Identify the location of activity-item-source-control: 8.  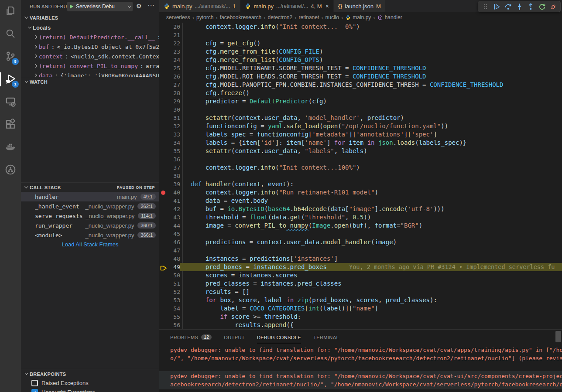
(10, 57).